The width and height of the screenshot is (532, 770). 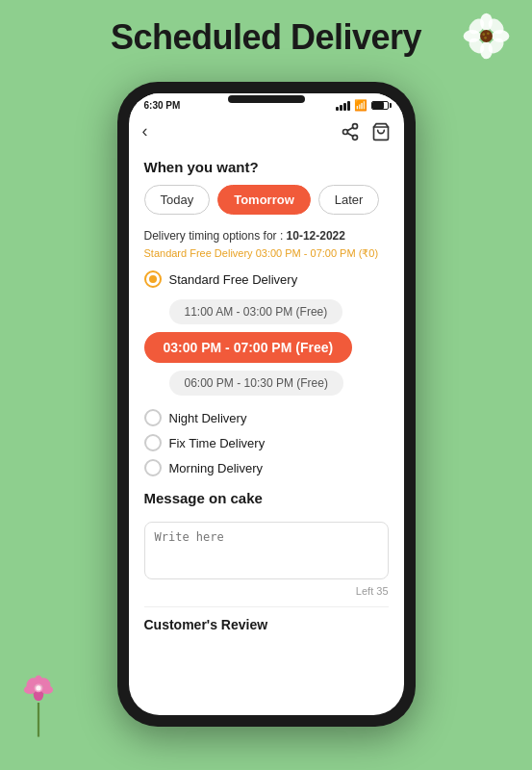 What do you see at coordinates (256, 312) in the screenshot?
I see `slot-morning: 11:00 AM - 03:00 PM (Free)` at bounding box center [256, 312].